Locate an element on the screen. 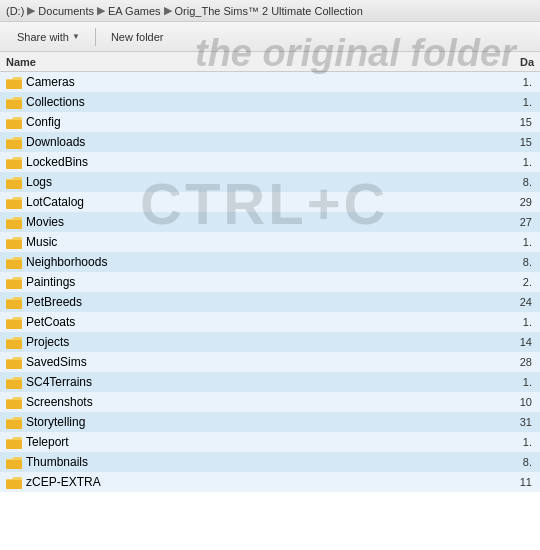 The width and height of the screenshot is (540, 550). file-name: Teleport is located at coordinates (270, 442).